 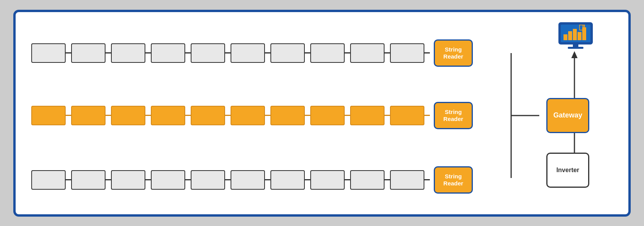 What do you see at coordinates (427, 116) in the screenshot?
I see `connector-2-sr` at bounding box center [427, 116].